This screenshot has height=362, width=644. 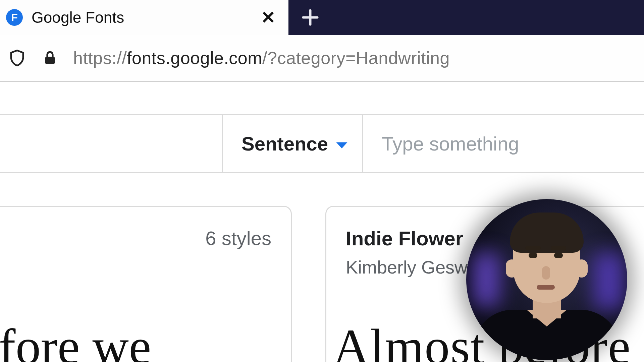 I want to click on plus-icon, so click(x=310, y=17).